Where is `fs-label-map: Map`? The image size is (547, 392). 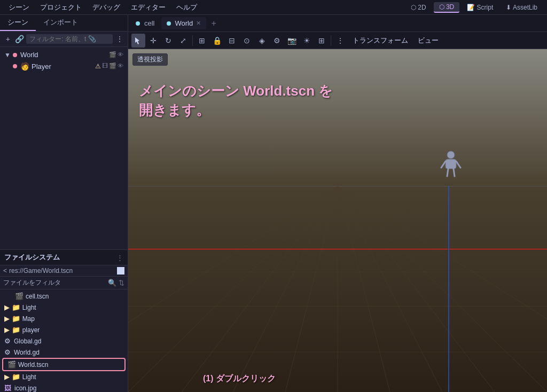
fs-label-map: Map is located at coordinates (29, 319).